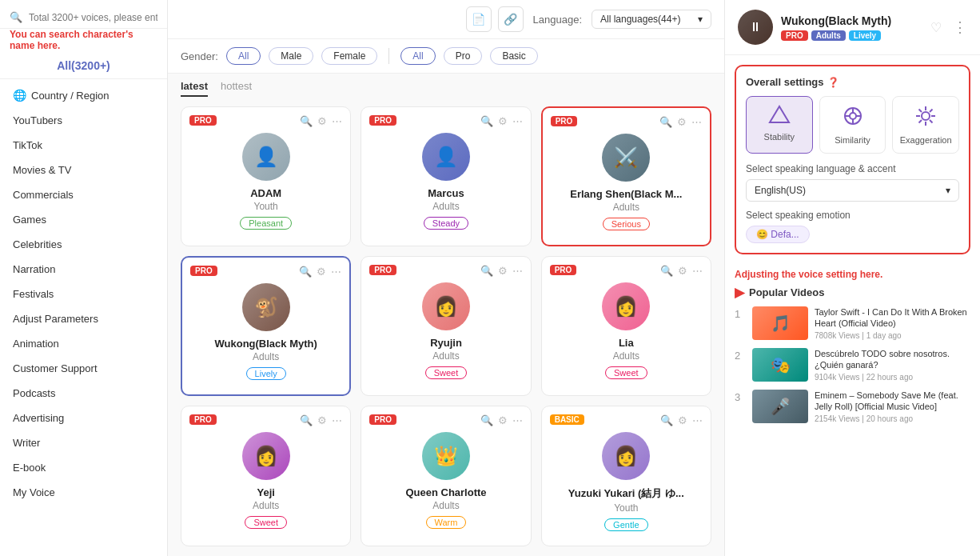 This screenshot has height=556, width=980. Describe the element at coordinates (446, 176) in the screenshot. I see `voice-card-marcus: PRO 🔍 ⚙ ⋯ 👤 Marcus Adults Steady` at that location.